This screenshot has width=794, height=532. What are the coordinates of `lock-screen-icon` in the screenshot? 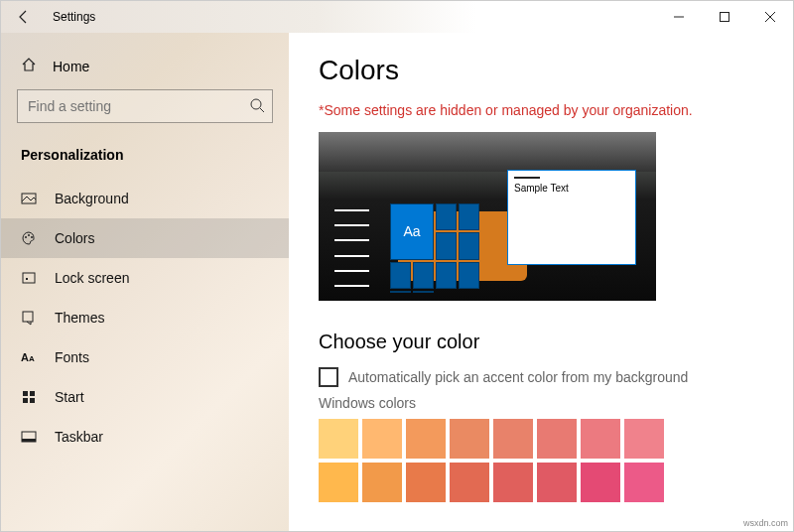 It's located at (29, 278).